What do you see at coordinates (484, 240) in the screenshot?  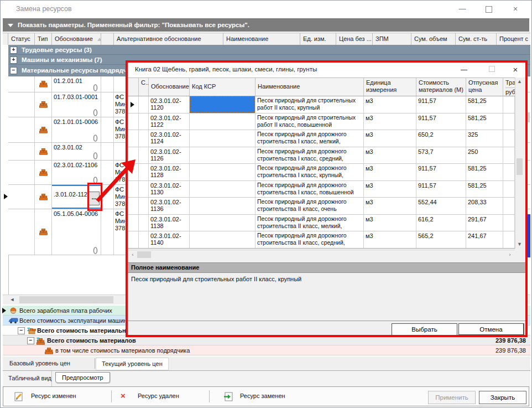 I see `price-cell: 241,67` at bounding box center [484, 240].